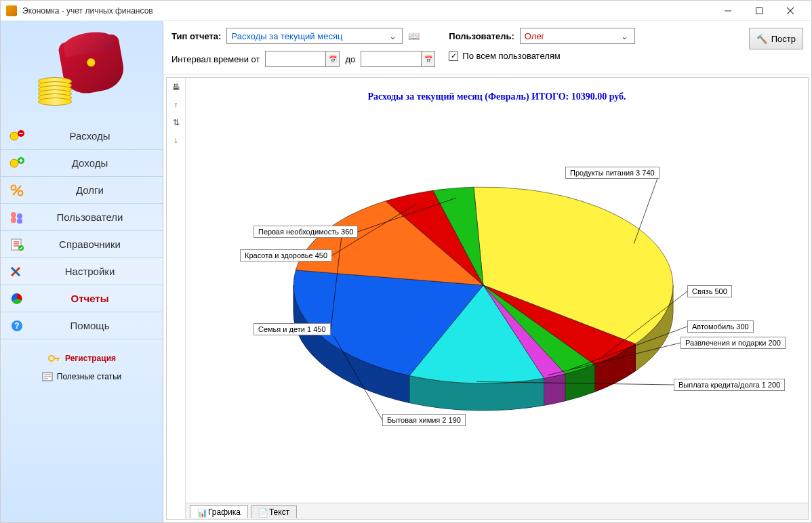 The width and height of the screenshot is (812, 523). Describe the element at coordinates (613, 173) in the screenshot. I see `pie-label: Продукты питания 3 740` at that location.